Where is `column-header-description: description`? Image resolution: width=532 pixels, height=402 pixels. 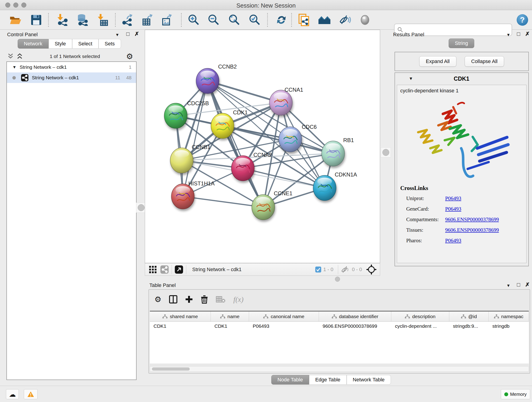 column-header-description: description is located at coordinates (420, 317).